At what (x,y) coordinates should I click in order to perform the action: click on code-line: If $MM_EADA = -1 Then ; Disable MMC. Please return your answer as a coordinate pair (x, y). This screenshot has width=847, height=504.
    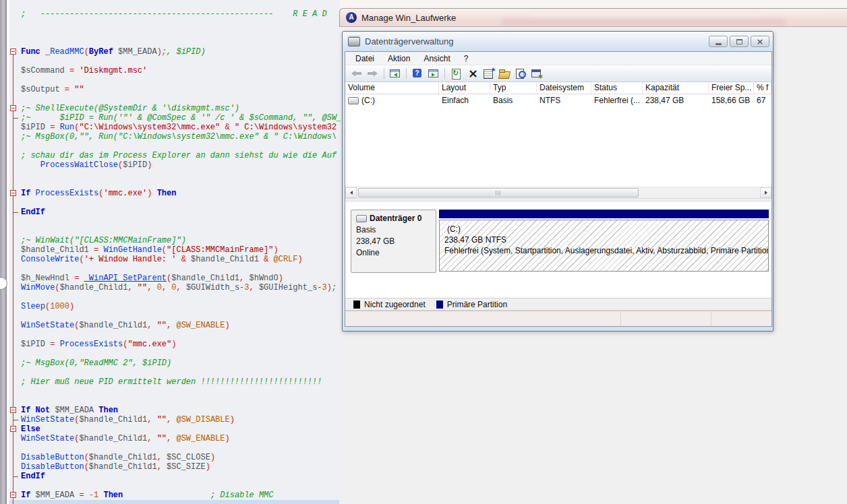
    Looking at the image, I should click on (181, 495).